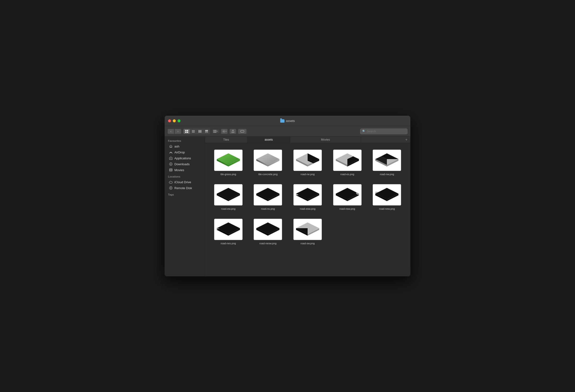 Image resolution: width=575 pixels, height=392 pixels. What do you see at coordinates (268, 174) in the screenshot?
I see `file-name-tile-concrete: tile-concrete.png` at bounding box center [268, 174].